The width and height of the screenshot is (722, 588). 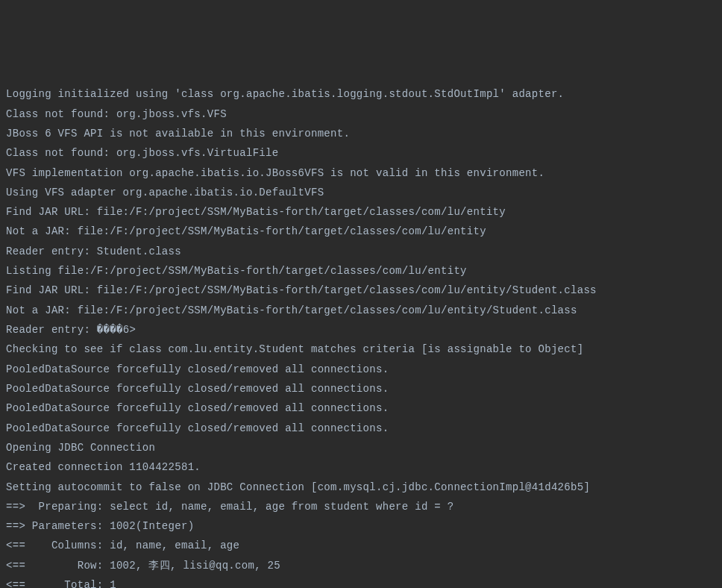 What do you see at coordinates (361, 134) in the screenshot?
I see `log-line: JBoss 6 VFS API is not available in this…` at bounding box center [361, 134].